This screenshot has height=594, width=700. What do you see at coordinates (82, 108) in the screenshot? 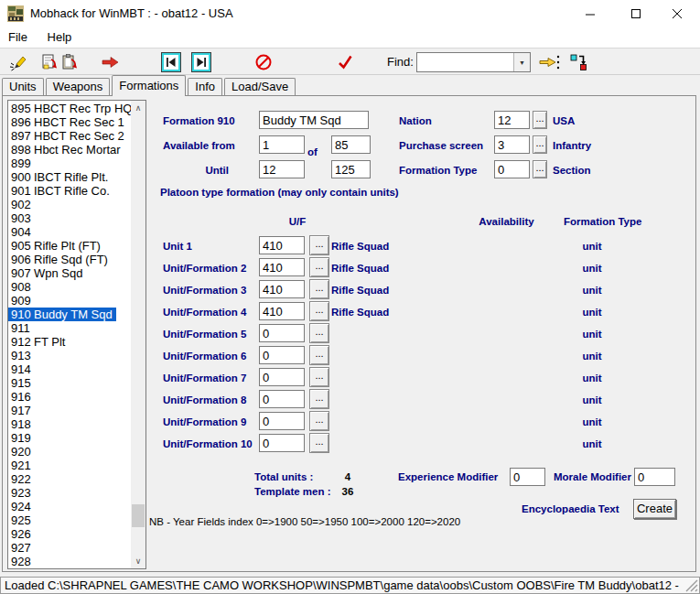
I see `formation-name: HBCT Rec Trp HQ` at bounding box center [82, 108].